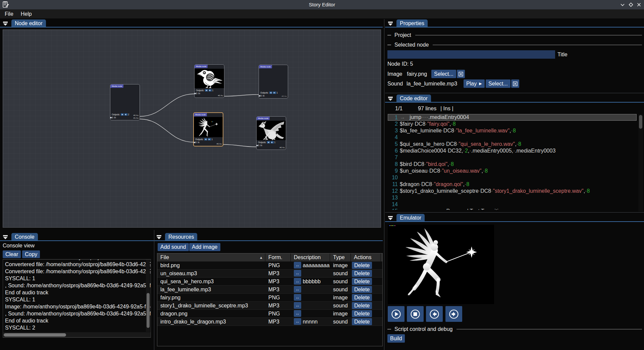 Image resolution: width=644 pixels, height=350 pixels. I want to click on image-clear-button, so click(461, 74).